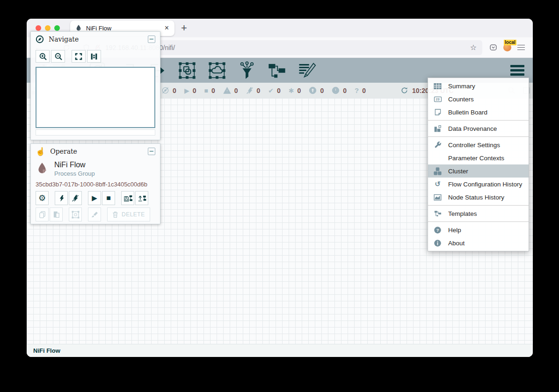 This screenshot has height=392, width=559. I want to click on delete-button: DELETE, so click(129, 214).